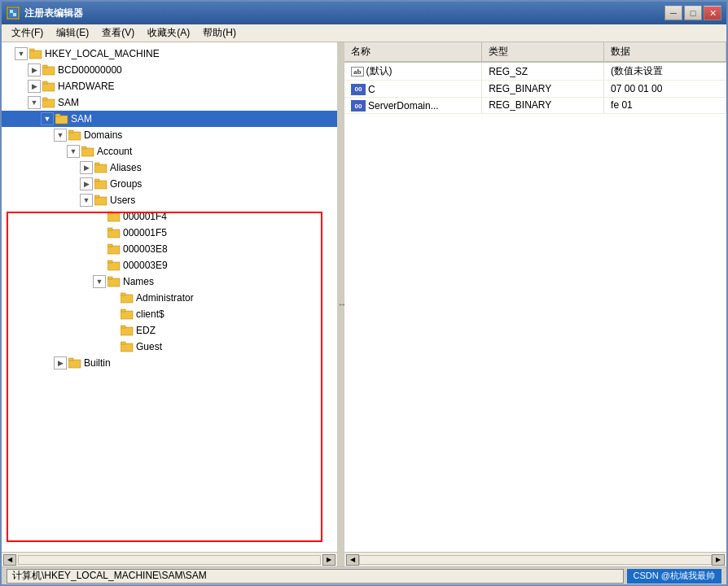 The image size is (728, 586). Describe the element at coordinates (34, 86) in the screenshot. I see `expand-hardware: ▶` at that location.